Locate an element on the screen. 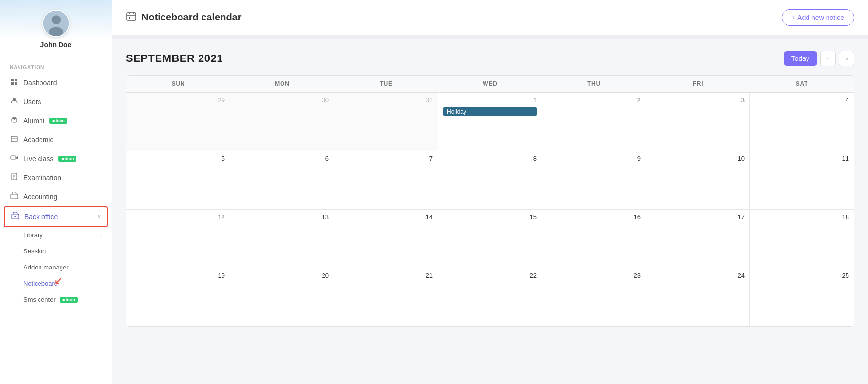 Image resolution: width=868 pixels, height=384 pixels. sidebar-item-accounting: Accounting › is located at coordinates (56, 197).